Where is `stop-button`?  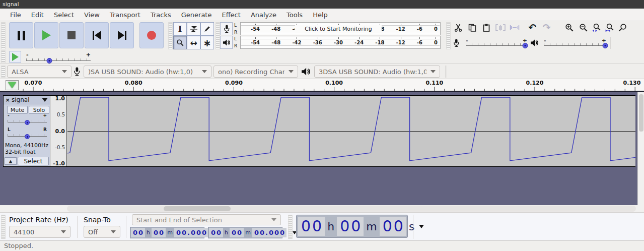 stop-button is located at coordinates (71, 35).